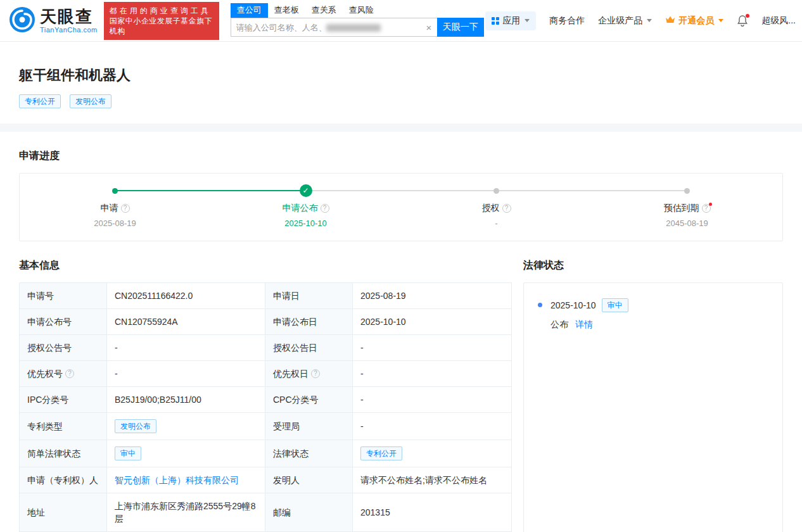 The width and height of the screenshot is (802, 532). I want to click on step-date: 2045-08-19, so click(687, 223).